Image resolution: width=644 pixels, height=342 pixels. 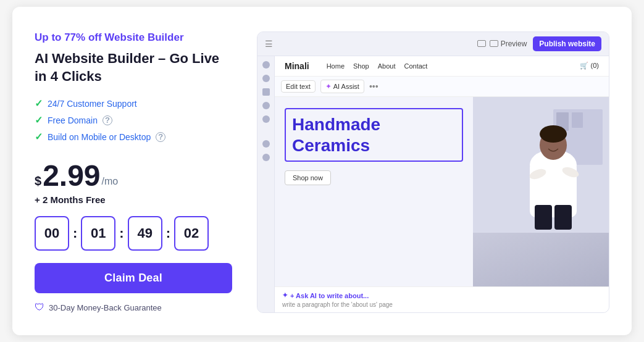 What do you see at coordinates (442, 305) in the screenshot?
I see `ai-prompt-placeholder: write a paragraph for the 'about us' pag…` at bounding box center [442, 305].